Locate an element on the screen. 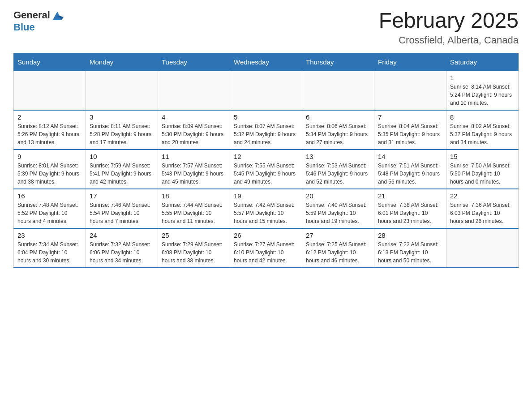  day-number: 10 is located at coordinates (122, 157).